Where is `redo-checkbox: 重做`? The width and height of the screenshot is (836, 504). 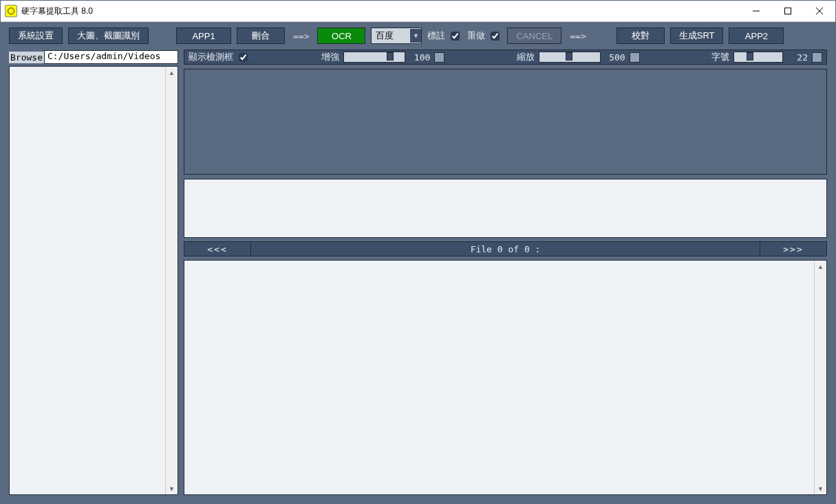
redo-checkbox: 重做 is located at coordinates (484, 36).